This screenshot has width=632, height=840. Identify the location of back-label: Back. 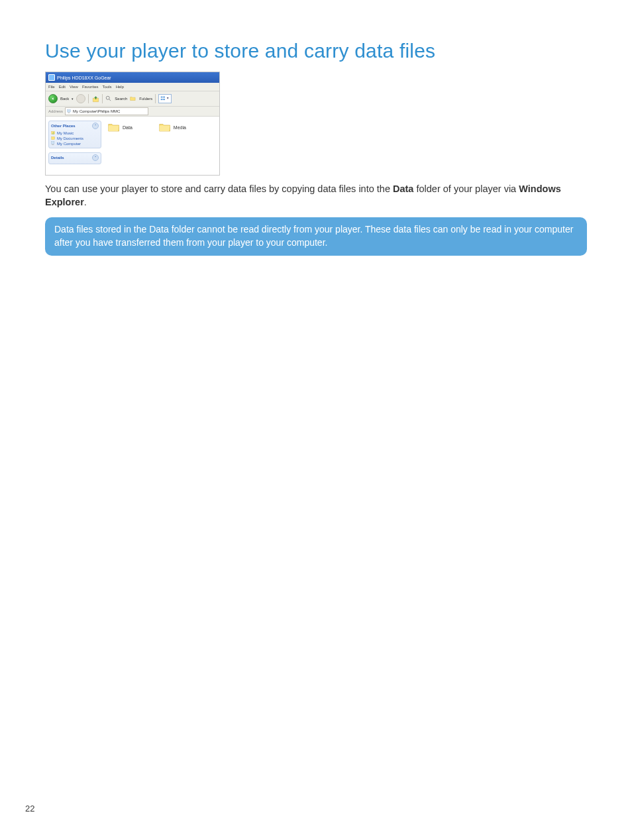
(65, 99).